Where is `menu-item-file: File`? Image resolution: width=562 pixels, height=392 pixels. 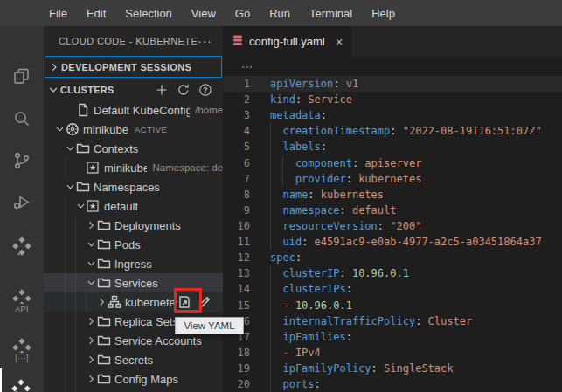
menu-item-file: File is located at coordinates (58, 13).